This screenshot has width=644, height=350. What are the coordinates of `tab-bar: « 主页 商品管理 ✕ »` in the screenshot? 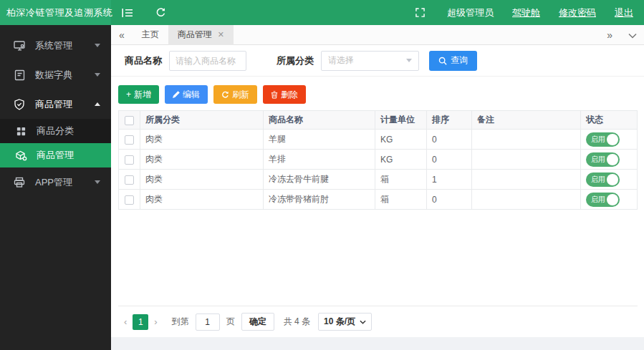 It's located at (378, 35).